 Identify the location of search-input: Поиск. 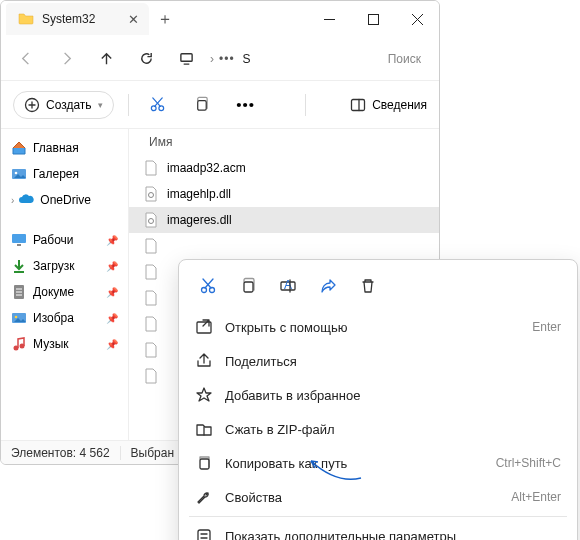
(404, 59).